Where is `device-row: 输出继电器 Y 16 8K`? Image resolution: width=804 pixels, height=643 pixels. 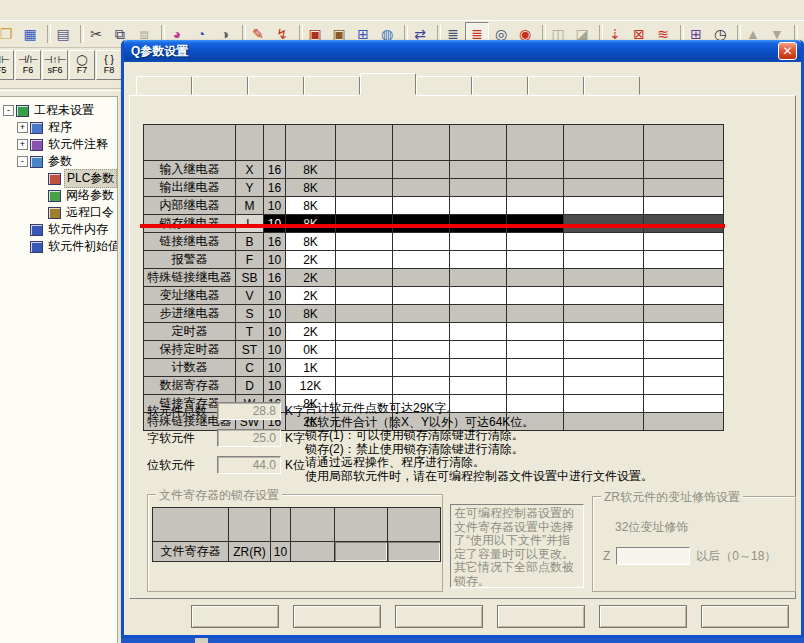 device-row: 输出继电器 Y 16 8K is located at coordinates (434, 188).